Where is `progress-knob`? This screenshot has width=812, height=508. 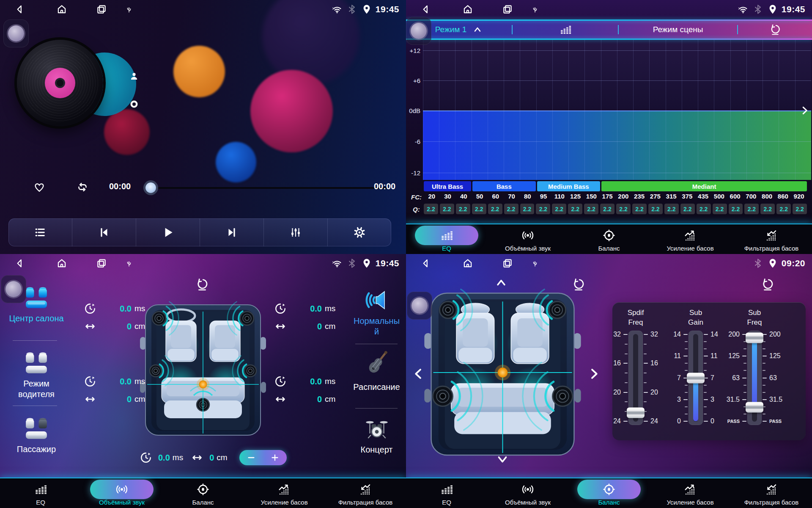 progress-knob is located at coordinates (151, 188).